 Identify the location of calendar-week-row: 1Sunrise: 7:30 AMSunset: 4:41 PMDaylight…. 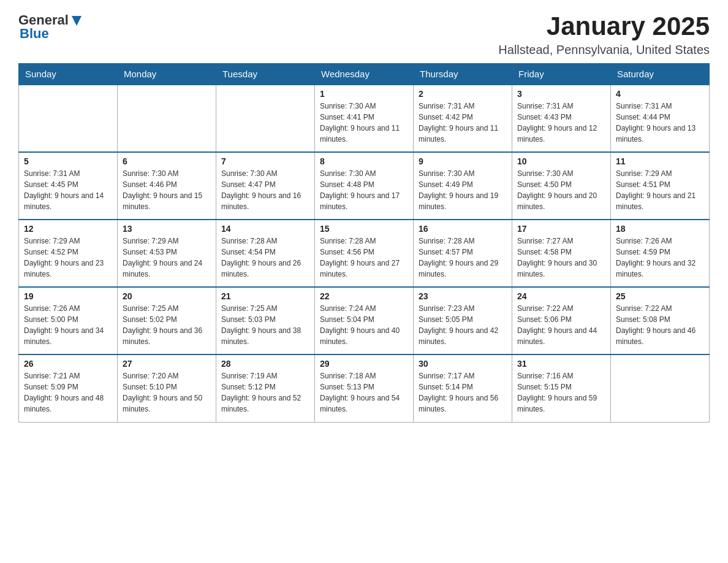
(364, 118).